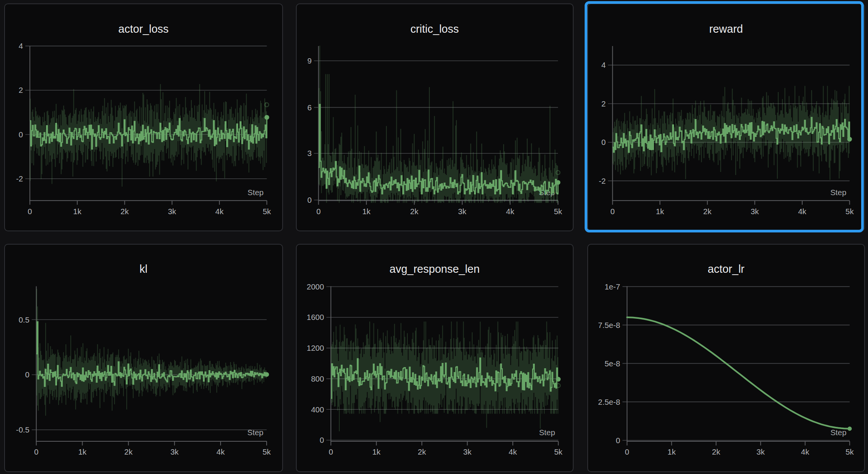 The height and width of the screenshot is (474, 868). Describe the element at coordinates (310, 153) in the screenshot. I see `svg-text: 3` at that location.